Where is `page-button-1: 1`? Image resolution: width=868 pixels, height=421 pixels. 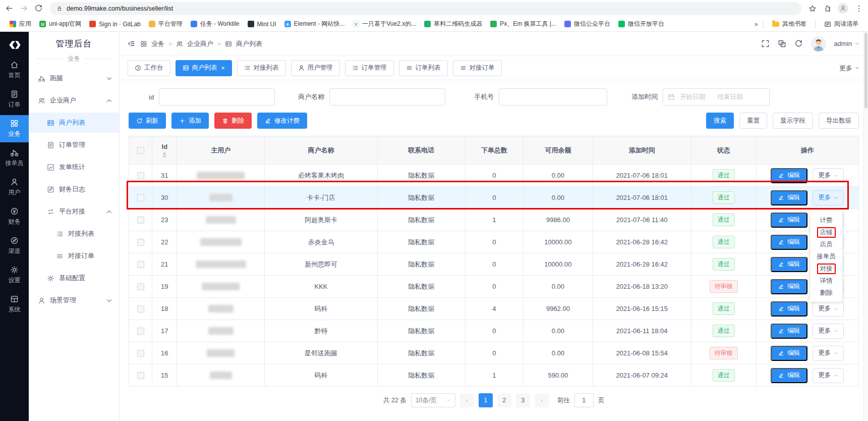 page-button-1: 1 is located at coordinates (486, 400).